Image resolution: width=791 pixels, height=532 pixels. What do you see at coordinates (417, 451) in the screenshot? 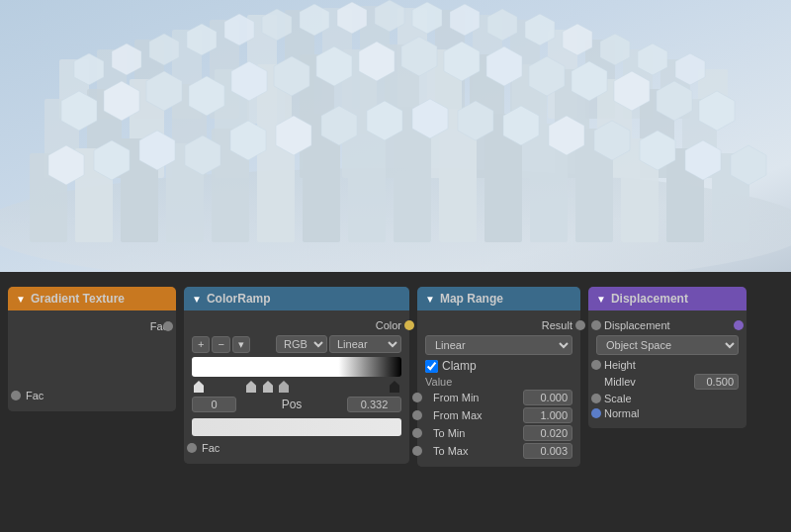
I see `to-max-socket` at bounding box center [417, 451].